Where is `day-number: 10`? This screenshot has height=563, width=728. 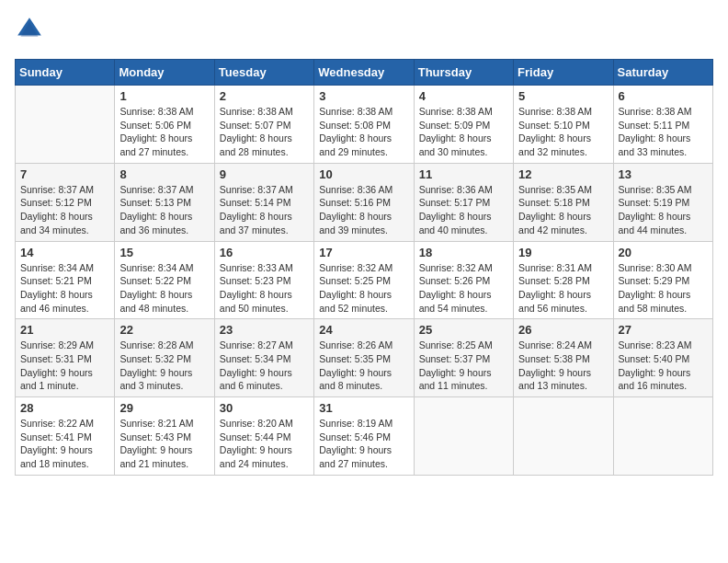 day-number: 10 is located at coordinates (364, 175).